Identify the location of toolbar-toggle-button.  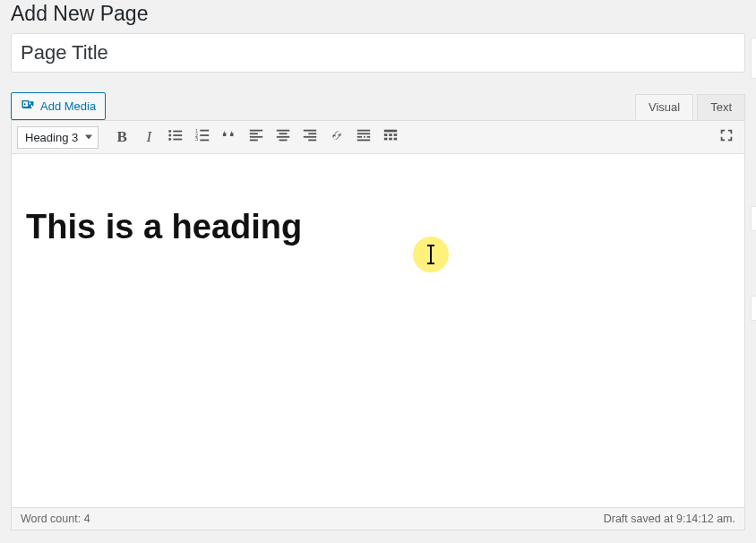
(391, 137).